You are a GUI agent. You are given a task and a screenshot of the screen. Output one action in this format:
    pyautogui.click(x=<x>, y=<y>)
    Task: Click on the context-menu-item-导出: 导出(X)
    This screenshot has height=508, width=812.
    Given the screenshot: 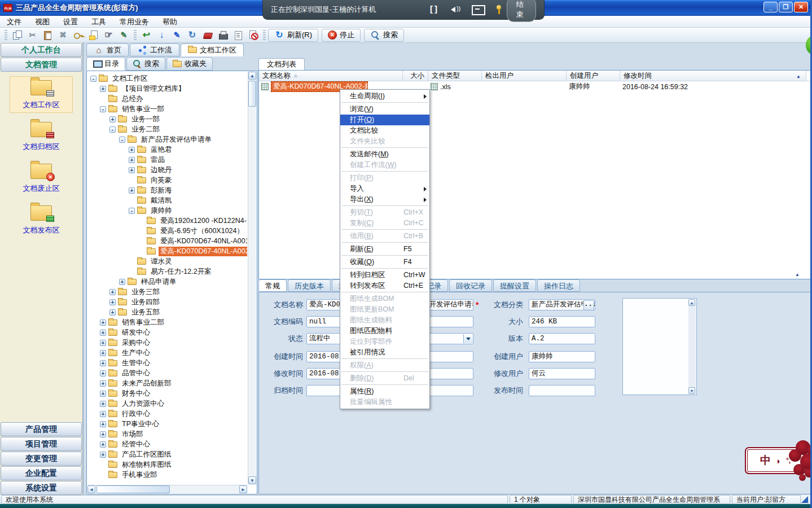 What is the action you would take?
    pyautogui.click(x=385, y=200)
    